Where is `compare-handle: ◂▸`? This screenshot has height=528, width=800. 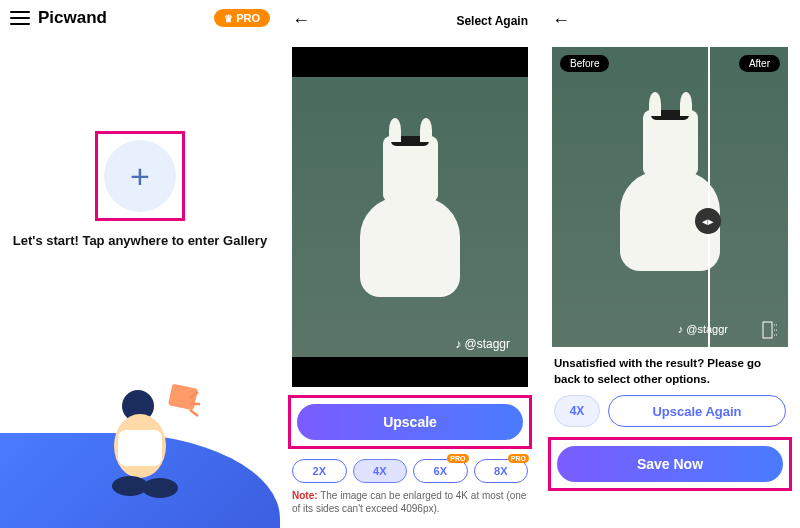
compare-handle: ◂▸ is located at coordinates (708, 221).